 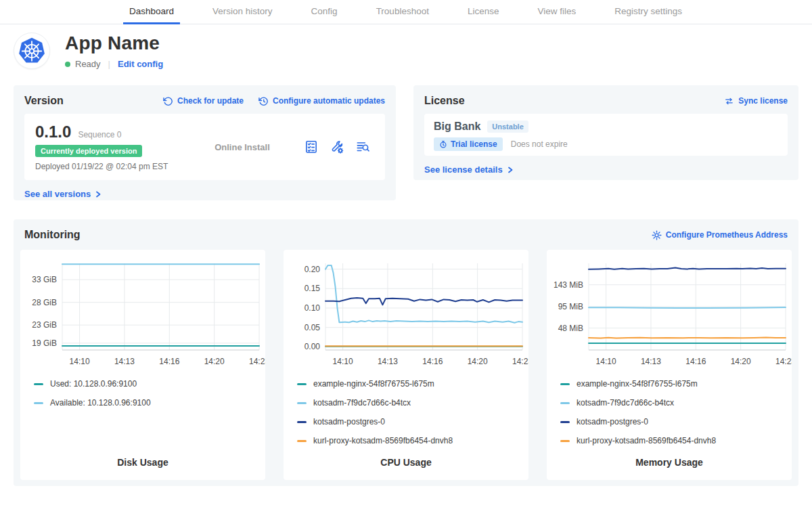 What do you see at coordinates (756, 102) in the screenshot?
I see `sync-license-button: Sync license` at bounding box center [756, 102].